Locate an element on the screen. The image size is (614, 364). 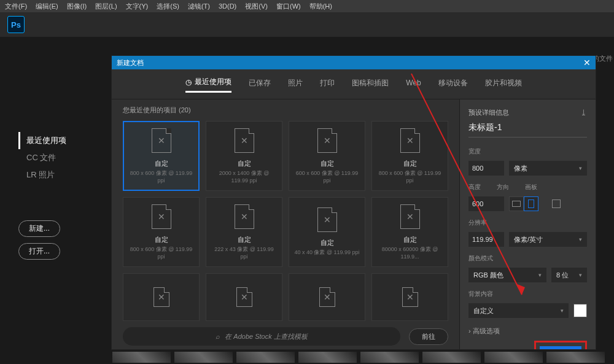
new-button: 新建... is located at coordinates (39, 228).